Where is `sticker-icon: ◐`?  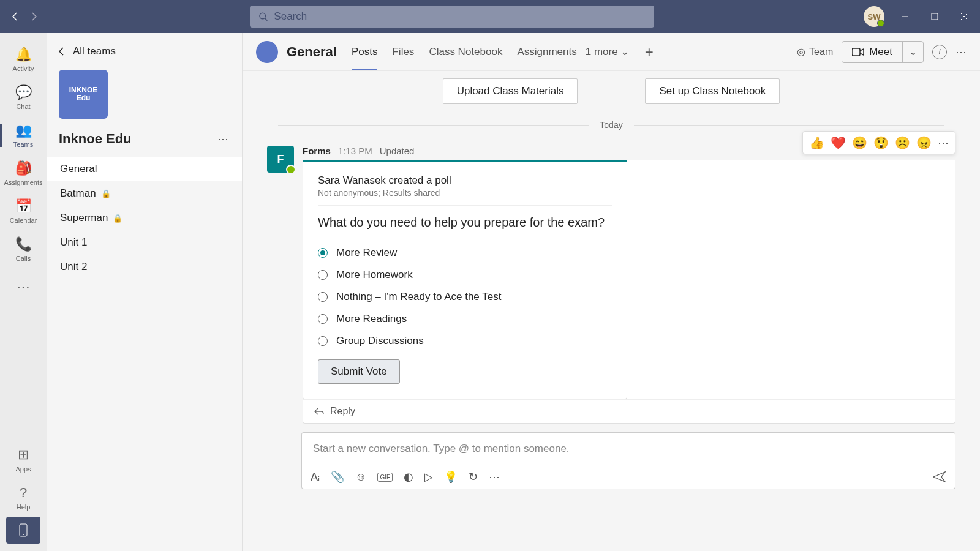 sticker-icon: ◐ is located at coordinates (409, 477).